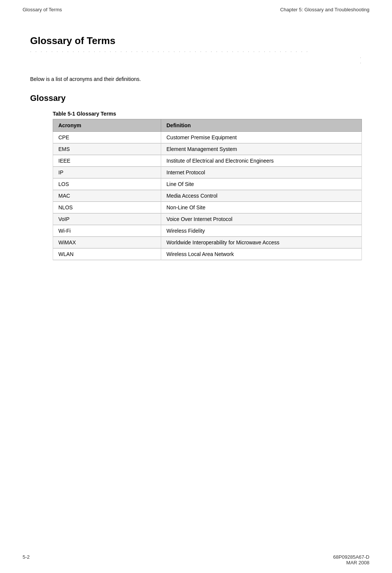 This screenshot has height=573, width=392. Describe the element at coordinates (107, 137) in the screenshot. I see `cell-acronym: CPE` at that location.